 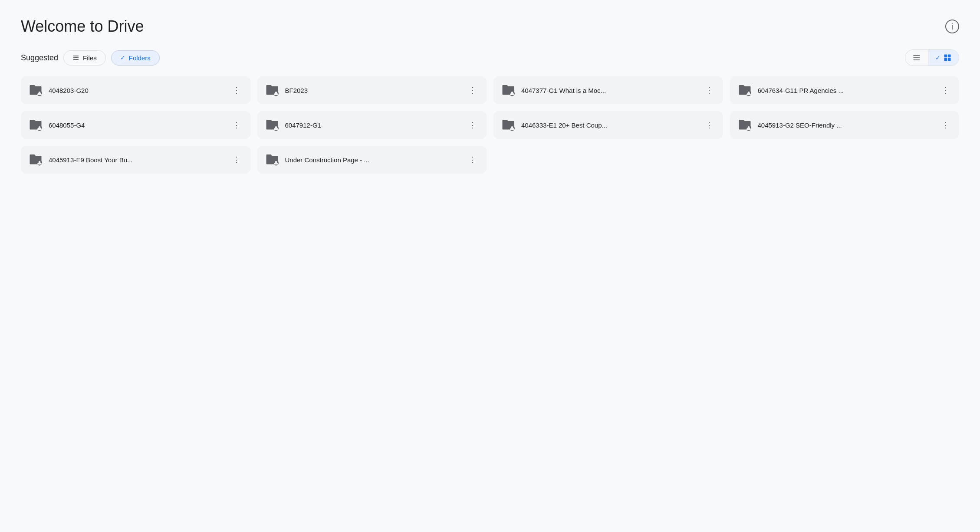 What do you see at coordinates (372, 160) in the screenshot?
I see `folder-item: Under Construction Page - ... ⋮` at bounding box center [372, 160].